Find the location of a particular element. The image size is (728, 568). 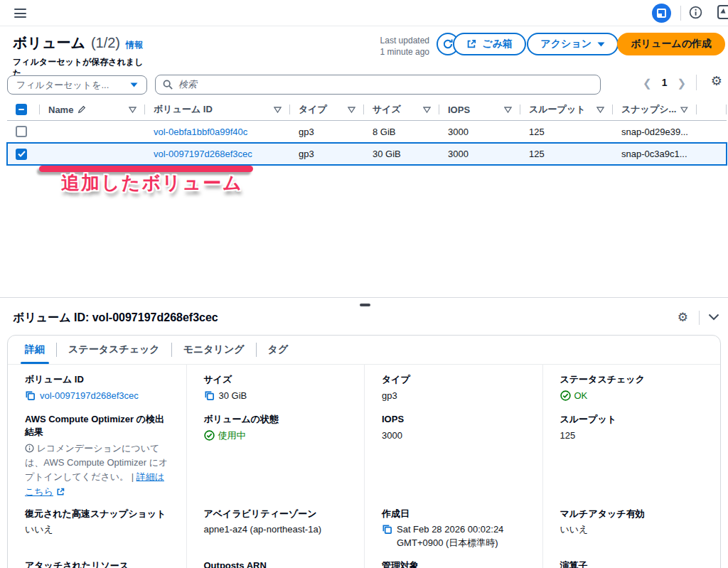

field-volume-id: ボリューム ID vol-0097197d268ef3cec is located at coordinates (97, 385).